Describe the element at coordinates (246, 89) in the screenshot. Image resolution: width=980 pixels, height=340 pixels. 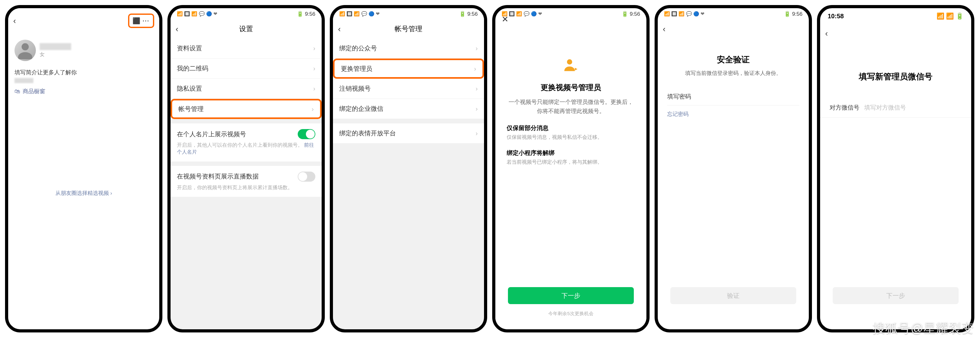
I see `list-item-privacy: 隐私设置 ›` at that location.